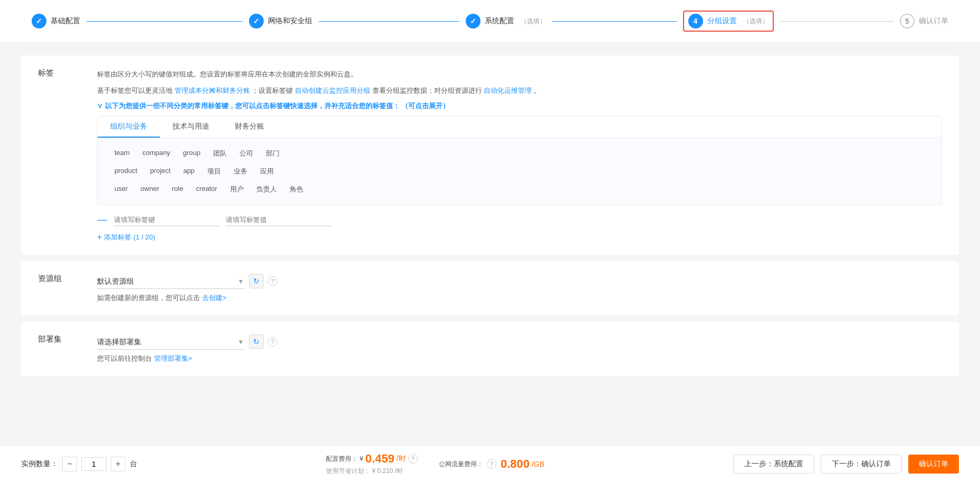  I want to click on step-label-network: 网络和安全组, so click(290, 21).